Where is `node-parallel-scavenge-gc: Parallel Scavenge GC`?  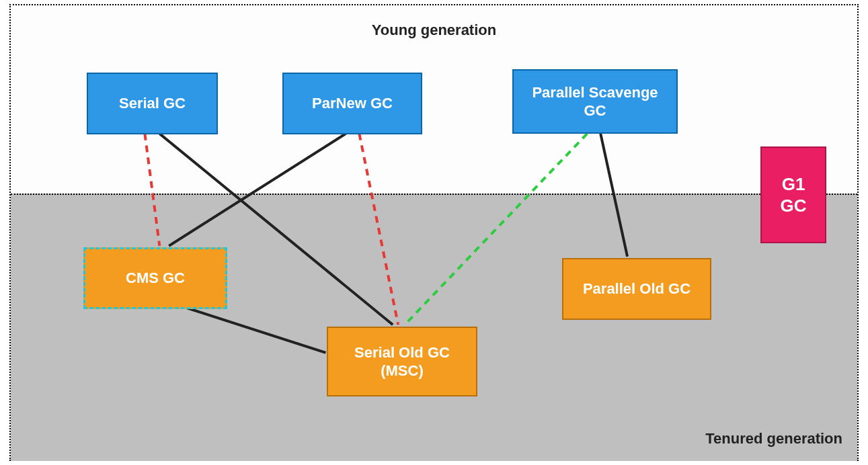 node-parallel-scavenge-gc: Parallel Scavenge GC is located at coordinates (595, 101).